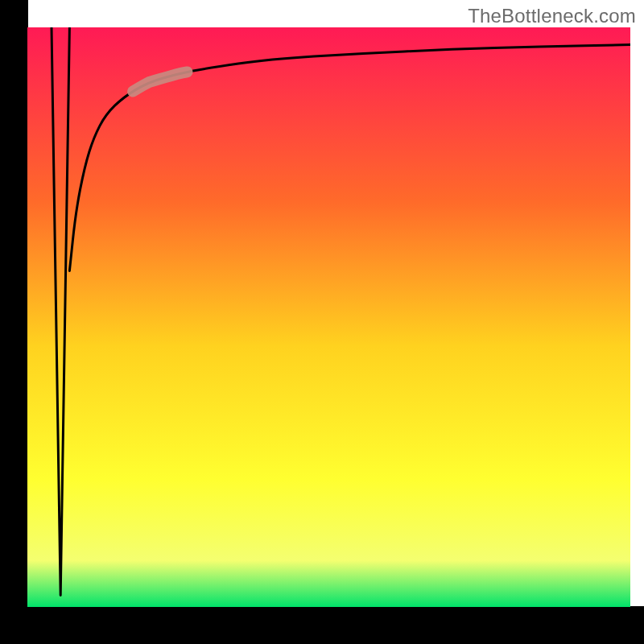 The width and height of the screenshot is (644, 644). Describe the element at coordinates (552, 16) in the screenshot. I see `watermark-label: TheBottleneck.com` at that location.